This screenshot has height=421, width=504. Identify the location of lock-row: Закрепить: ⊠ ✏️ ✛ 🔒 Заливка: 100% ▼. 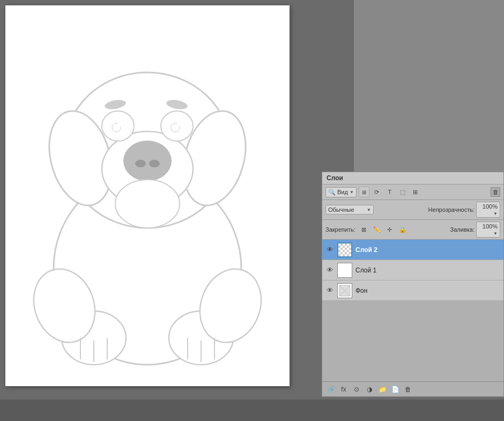
(413, 230).